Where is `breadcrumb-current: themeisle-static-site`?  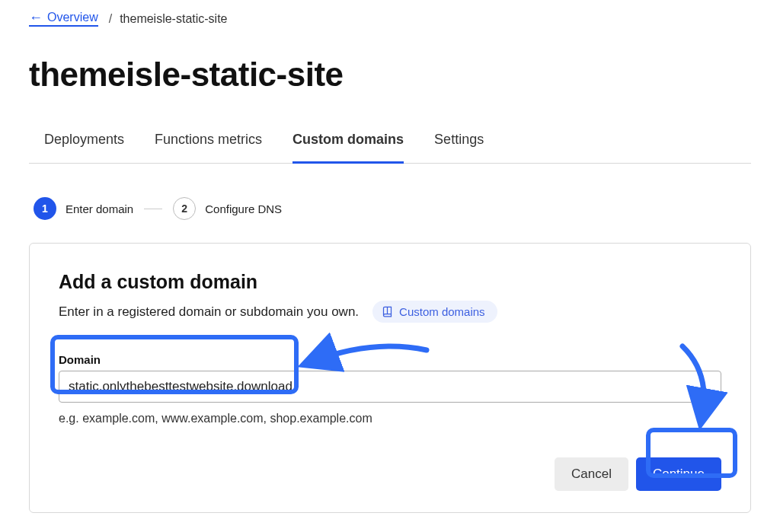
breadcrumb-current: themeisle-static-site is located at coordinates (174, 19).